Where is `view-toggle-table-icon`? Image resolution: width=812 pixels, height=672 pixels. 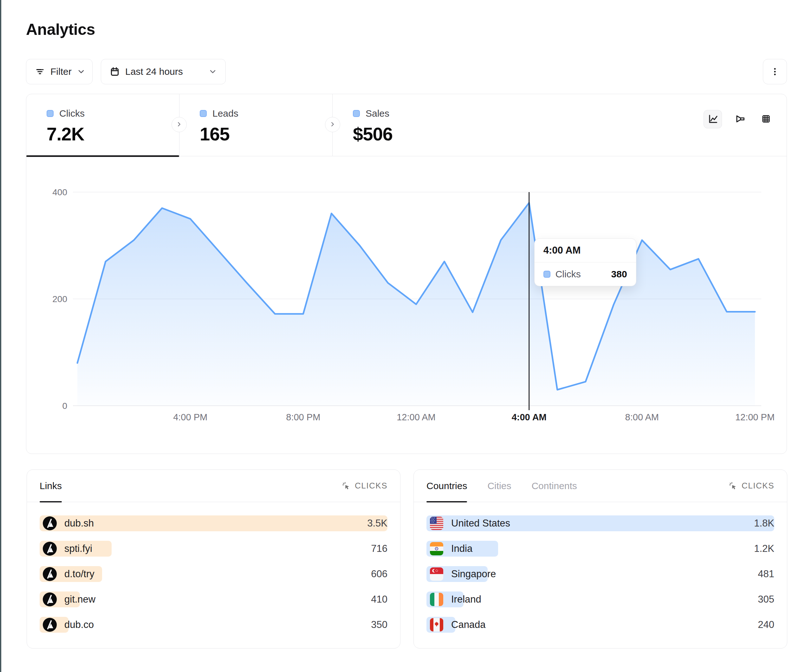
view-toggle-table-icon is located at coordinates (766, 119).